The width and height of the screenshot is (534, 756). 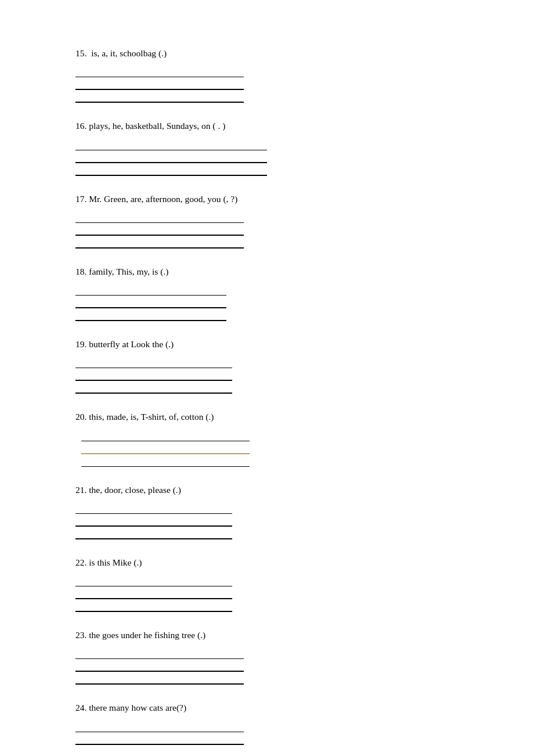 I want to click on q15-answer-lines, so click(x=160, y=84).